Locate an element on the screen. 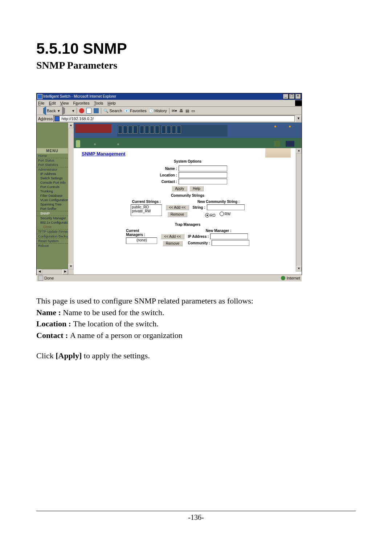 This screenshot has height=558, width=392. location-input is located at coordinates (203, 175).